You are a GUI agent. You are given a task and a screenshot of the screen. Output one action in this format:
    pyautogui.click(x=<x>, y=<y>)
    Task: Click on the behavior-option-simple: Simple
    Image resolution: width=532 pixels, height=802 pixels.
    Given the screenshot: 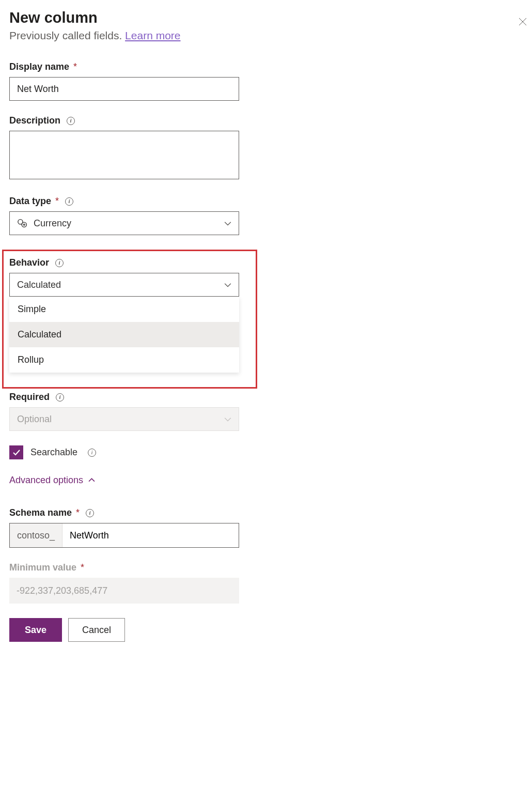 What is the action you would take?
    pyautogui.click(x=124, y=309)
    